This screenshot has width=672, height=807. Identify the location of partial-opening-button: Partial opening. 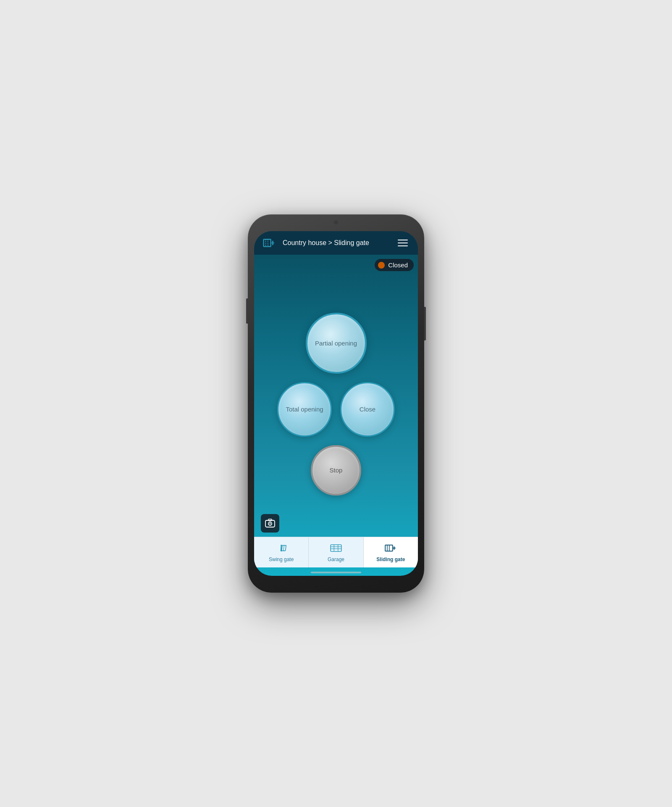
(336, 343).